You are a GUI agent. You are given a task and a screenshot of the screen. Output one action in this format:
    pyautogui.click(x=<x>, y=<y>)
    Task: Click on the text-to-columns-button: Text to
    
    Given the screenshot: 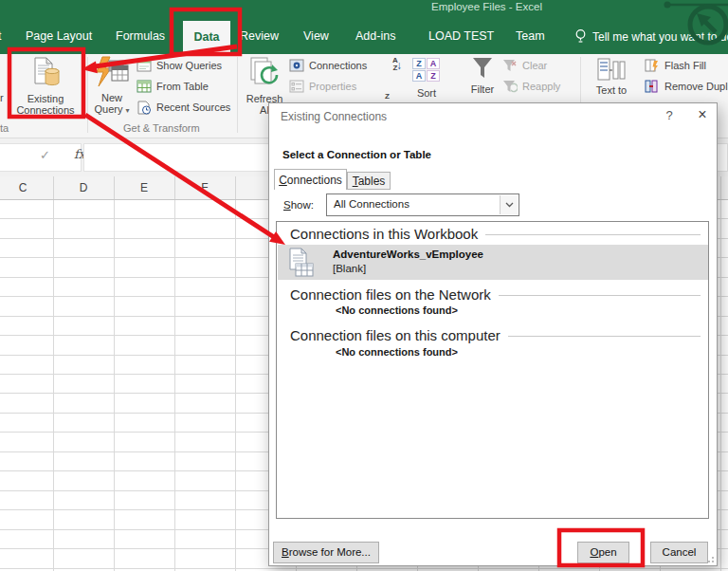 What is the action you would take?
    pyautogui.click(x=611, y=76)
    